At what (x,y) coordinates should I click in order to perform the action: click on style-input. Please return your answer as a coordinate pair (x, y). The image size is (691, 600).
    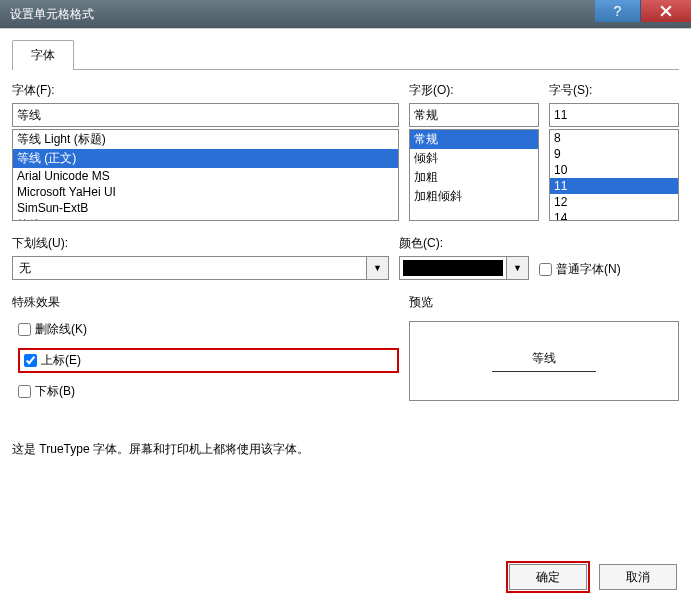
    Looking at the image, I should click on (474, 115).